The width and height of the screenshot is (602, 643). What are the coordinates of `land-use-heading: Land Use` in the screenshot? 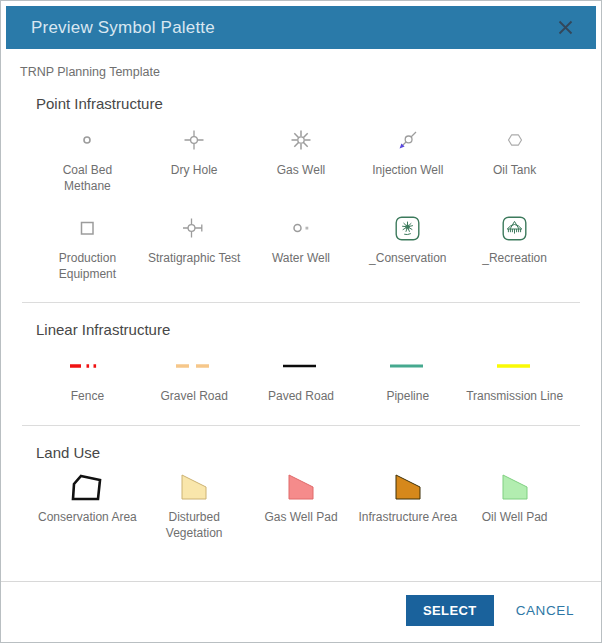 It's located at (301, 452).